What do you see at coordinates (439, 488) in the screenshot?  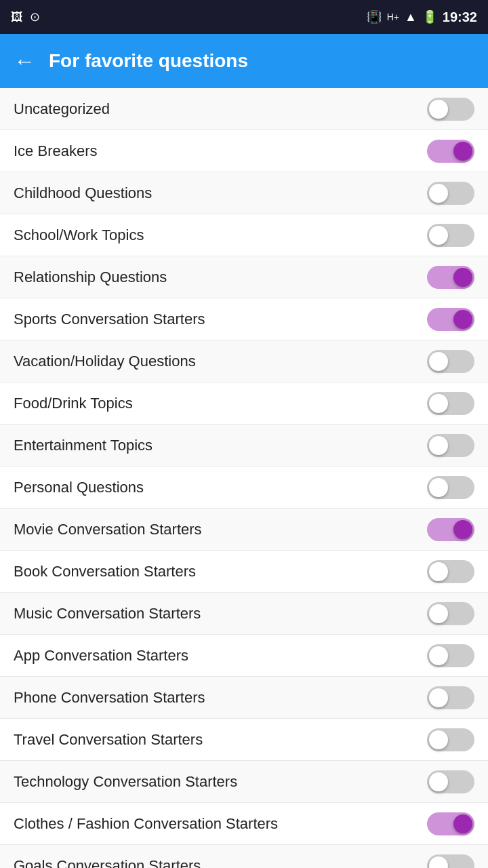 I see `toggle-thumb-personal-questions` at bounding box center [439, 488].